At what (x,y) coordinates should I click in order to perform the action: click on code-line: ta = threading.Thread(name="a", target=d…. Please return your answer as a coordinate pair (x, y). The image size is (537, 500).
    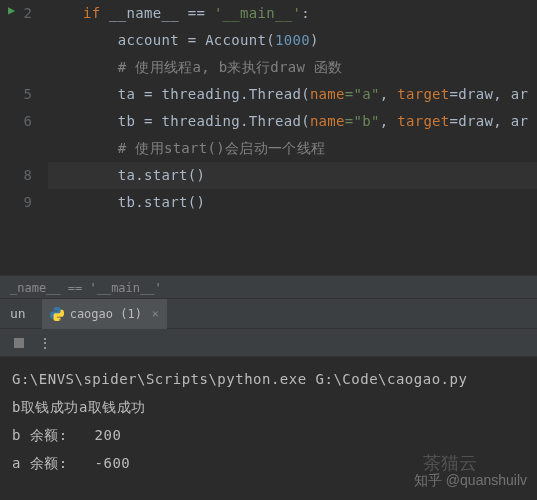
    Looking at the image, I should click on (292, 94).